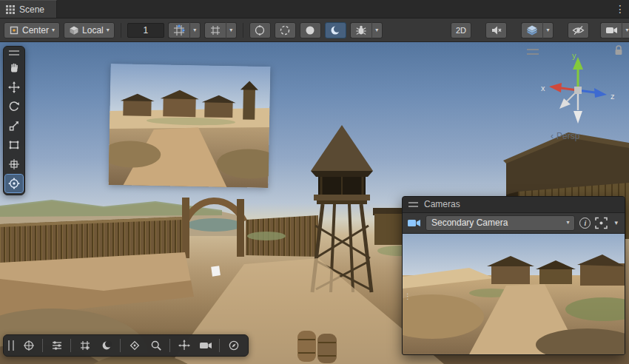 The width and height of the screenshot is (629, 364). What do you see at coordinates (461, 30) in the screenshot?
I see `mode-2d-label: 2D` at bounding box center [461, 30].